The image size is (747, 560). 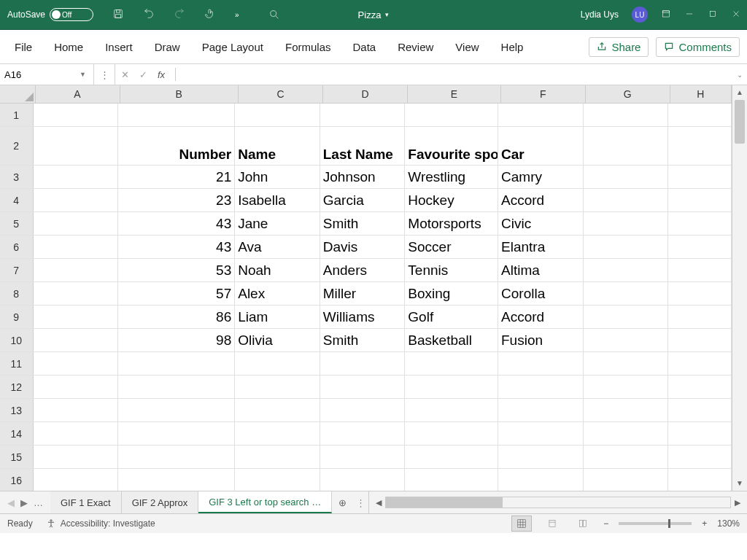 I want to click on autosave-switch: Off, so click(x=71, y=15).